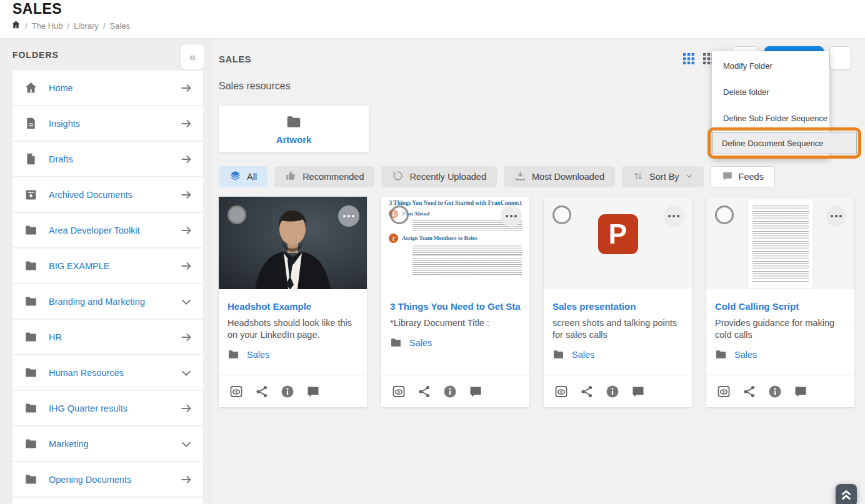 The height and width of the screenshot is (504, 865). I want to click on sidebar-item-home: Home, so click(108, 87).